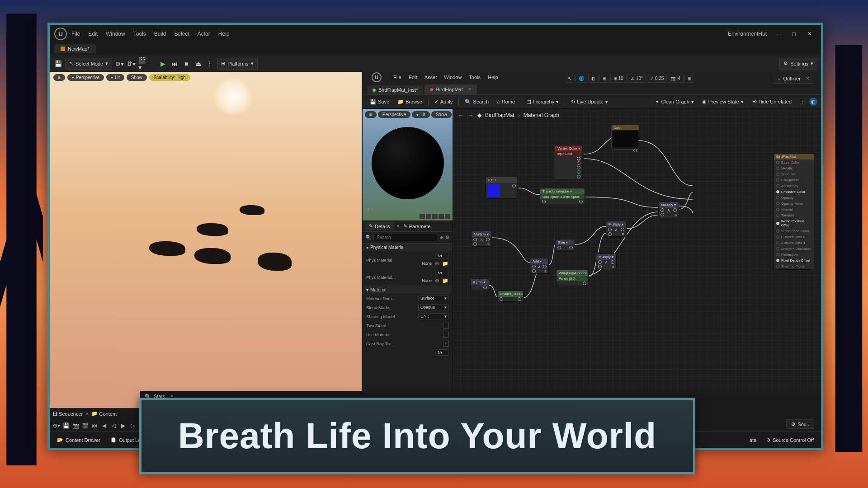  Describe the element at coordinates (71, 414) in the screenshot. I see `sequencer-tab: Sequencer` at that location.